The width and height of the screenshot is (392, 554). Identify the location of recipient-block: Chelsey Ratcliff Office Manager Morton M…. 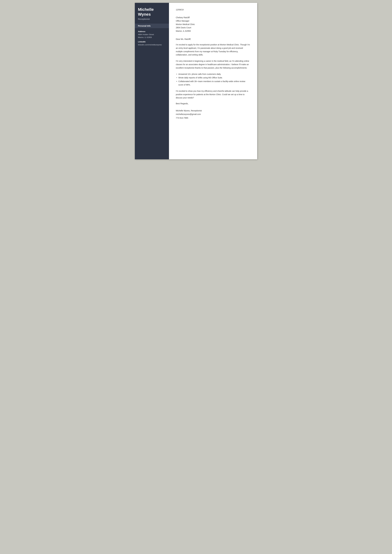
(213, 24).